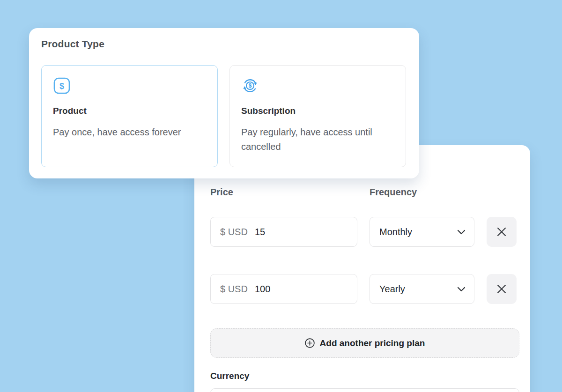 Image resolution: width=562 pixels, height=392 pixels. Describe the element at coordinates (129, 111) in the screenshot. I see `option-product-title: Product` at that location.